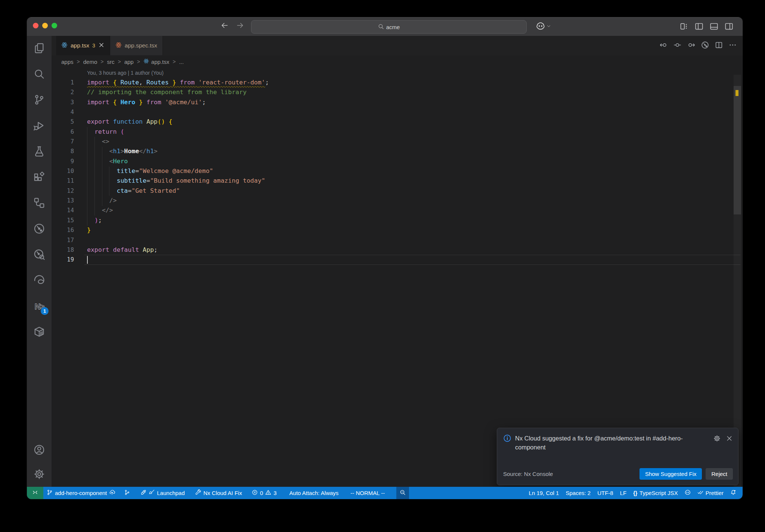 The height and width of the screenshot is (532, 765). Describe the element at coordinates (655, 493) in the screenshot. I see `status-language-mode: {}TypeScript JSX` at that location.